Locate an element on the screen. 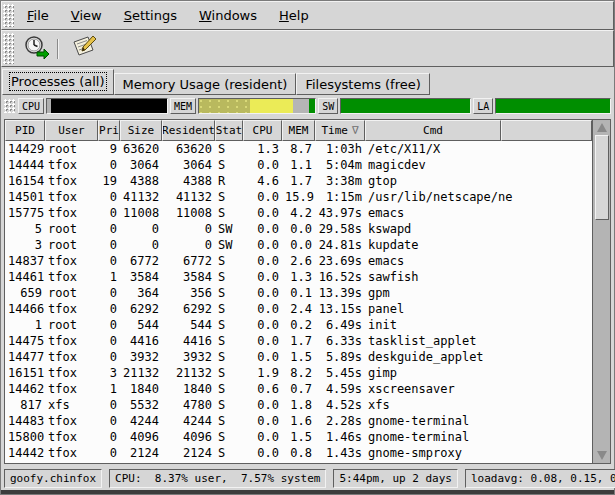 This screenshot has height=495, width=615. column-header-pri: Pri is located at coordinates (109, 130).